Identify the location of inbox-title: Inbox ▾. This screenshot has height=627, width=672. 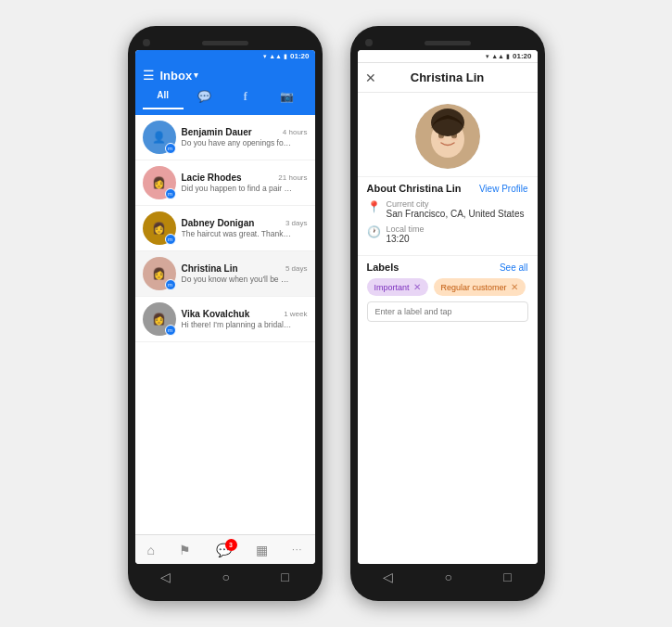
(180, 76).